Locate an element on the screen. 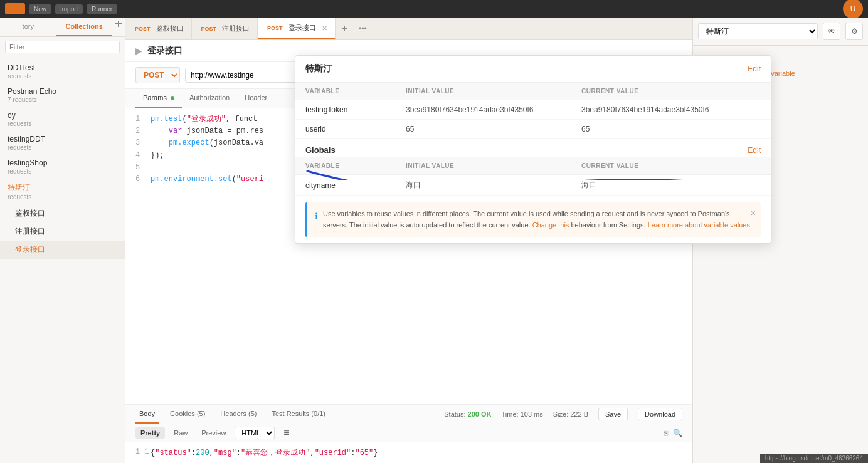 This screenshot has width=868, height=463. tab-item: POST 鉴权接口 is located at coordinates (159, 29).